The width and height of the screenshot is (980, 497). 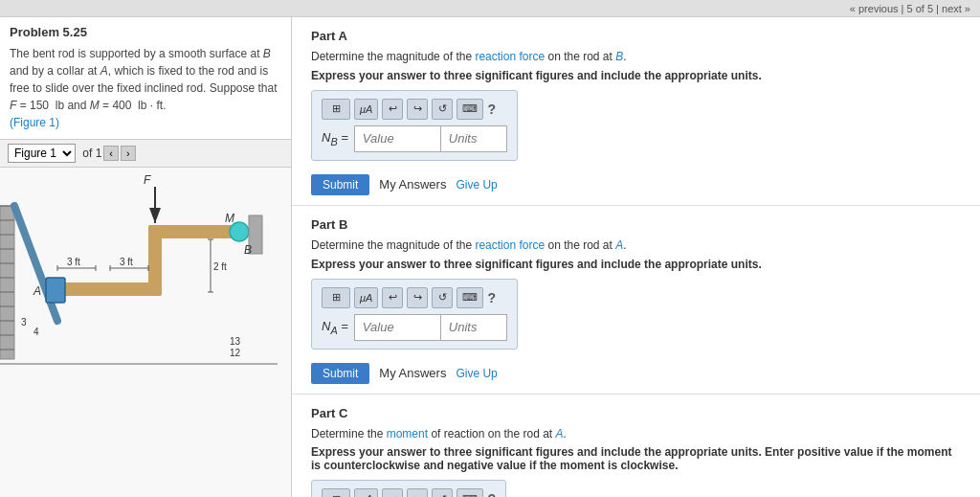 I want to click on part-b-value-input, so click(x=397, y=328).